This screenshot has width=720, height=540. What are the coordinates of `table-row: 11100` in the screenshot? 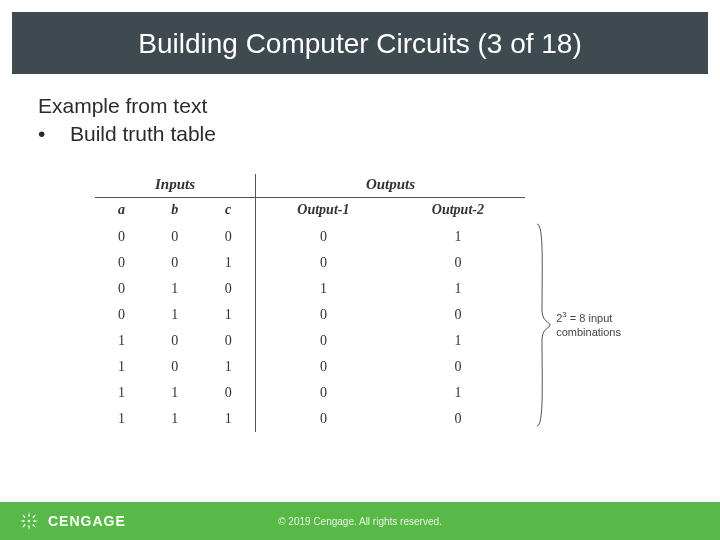 It's located at (310, 419).